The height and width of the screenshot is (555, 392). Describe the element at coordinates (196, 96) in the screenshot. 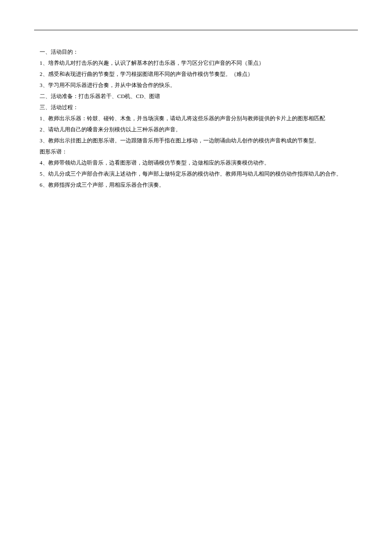

I see `section-2-heading: 二、活动准备：打击乐器若干、CD机、CD、图谱` at that location.